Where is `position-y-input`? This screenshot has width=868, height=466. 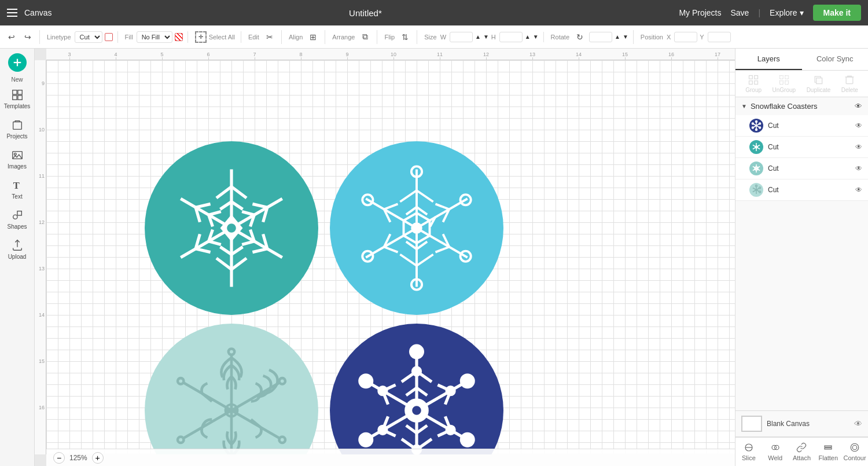 position-y-input is located at coordinates (719, 37).